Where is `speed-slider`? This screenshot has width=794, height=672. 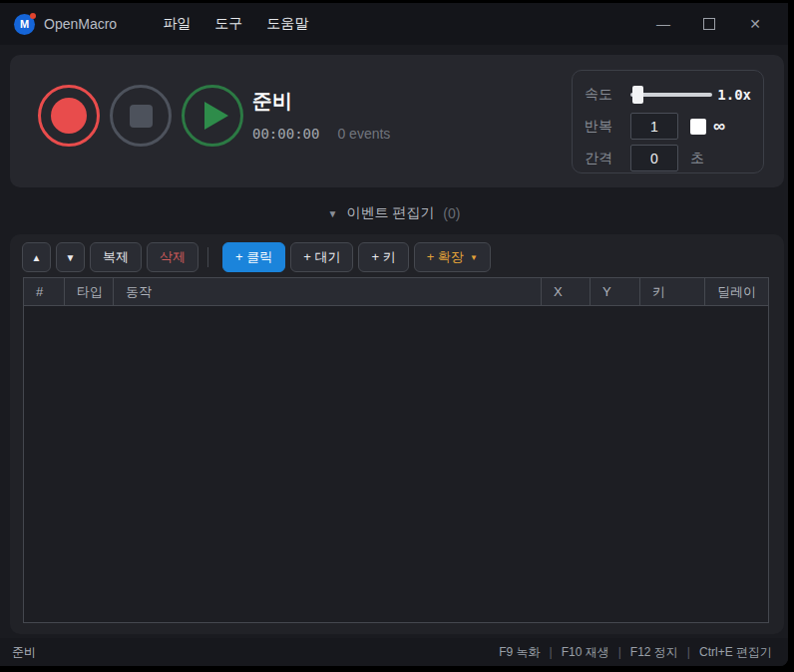 speed-slider is located at coordinates (671, 95).